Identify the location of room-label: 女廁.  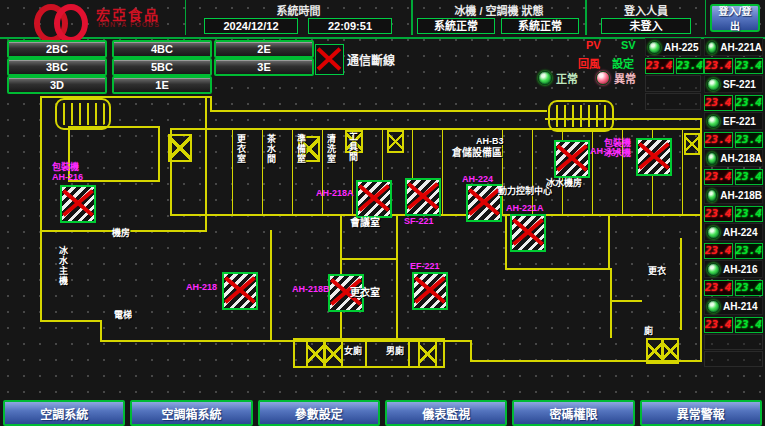
(353, 351).